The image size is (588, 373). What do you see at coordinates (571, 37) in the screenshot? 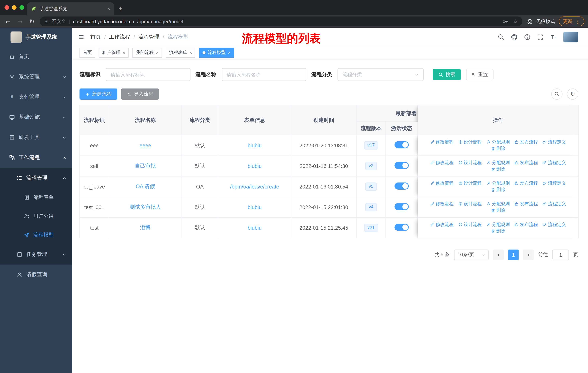
I see `avatar` at bounding box center [571, 37].